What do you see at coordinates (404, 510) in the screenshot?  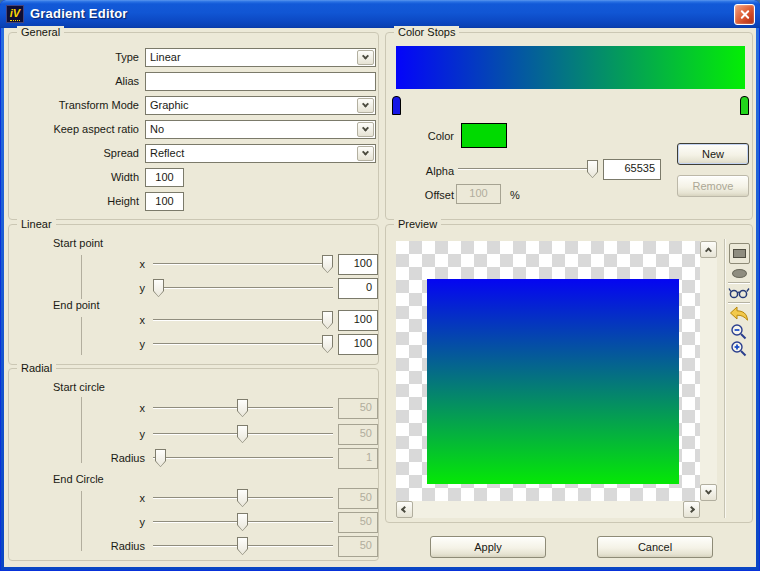 I see `chevron-left-icon` at bounding box center [404, 510].